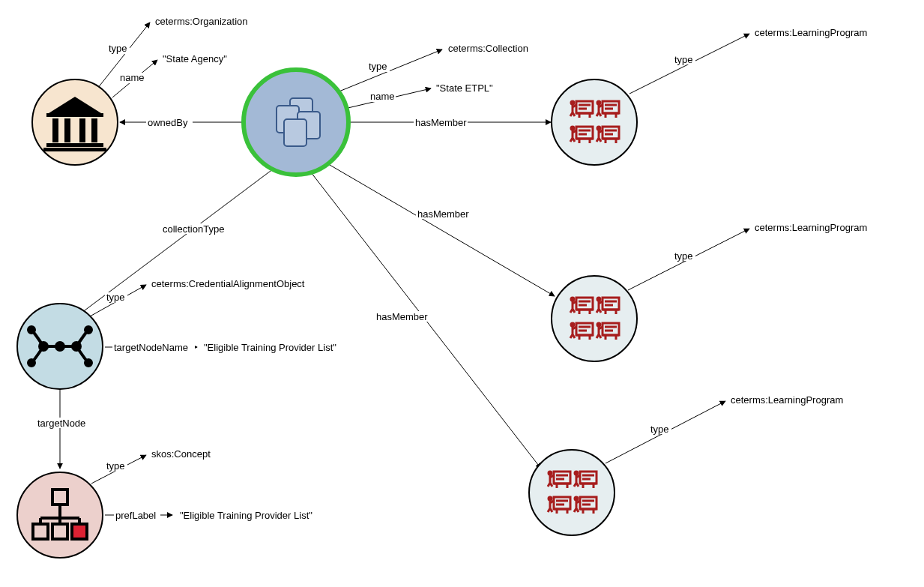 The width and height of the screenshot is (924, 587). Describe the element at coordinates (168, 123) in the screenshot. I see `label-ownedby: ownedBy` at that location.